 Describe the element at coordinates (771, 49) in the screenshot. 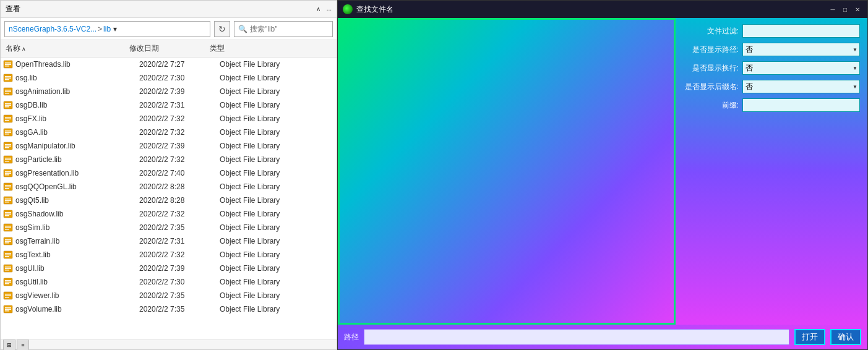

I see `show-path-row: 是否显示路径: 否 是 ▼` at that location.